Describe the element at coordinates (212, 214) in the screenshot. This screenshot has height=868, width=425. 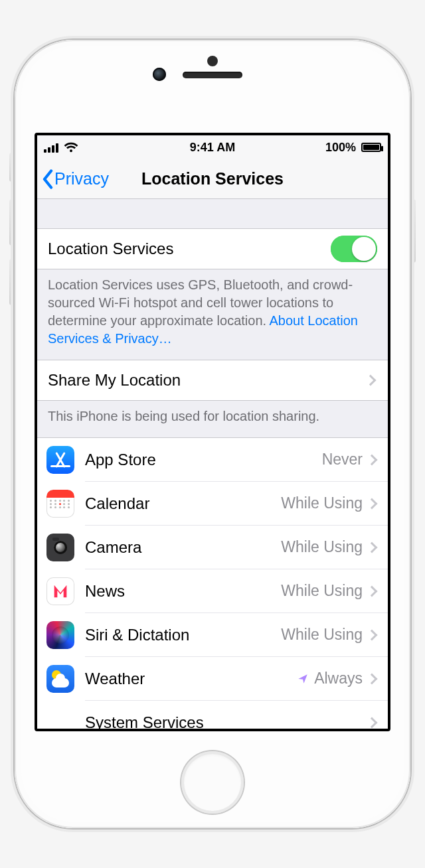
I see `section-spacer` at that location.